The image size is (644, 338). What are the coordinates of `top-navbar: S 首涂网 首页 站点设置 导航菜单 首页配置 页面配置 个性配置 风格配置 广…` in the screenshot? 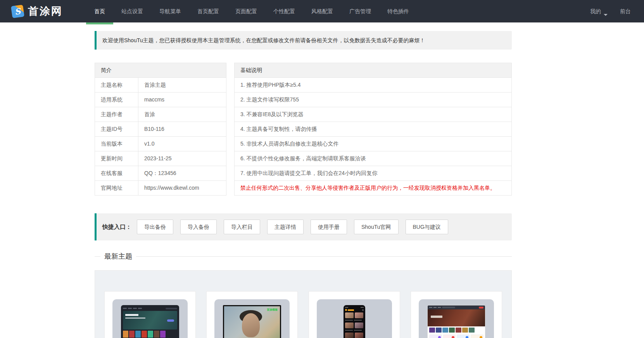 It's located at (322, 11).